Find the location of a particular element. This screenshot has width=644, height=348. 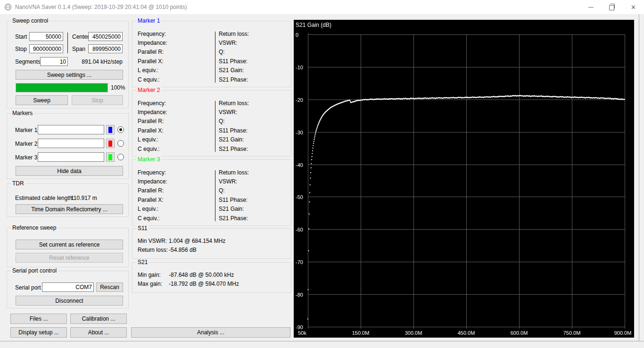

marker2-panel-title: Marker 2 is located at coordinates (149, 90).